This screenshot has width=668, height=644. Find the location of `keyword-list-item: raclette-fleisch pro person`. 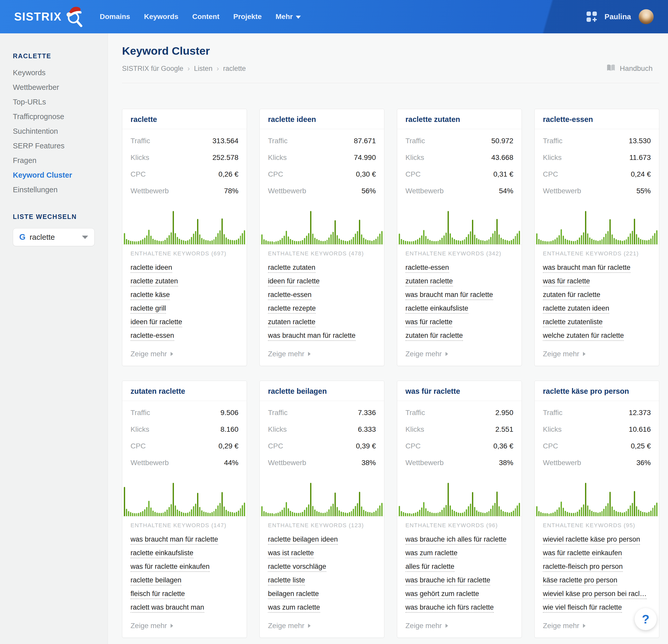

keyword-list-item: raclette-fleisch pro person is located at coordinates (597, 567).